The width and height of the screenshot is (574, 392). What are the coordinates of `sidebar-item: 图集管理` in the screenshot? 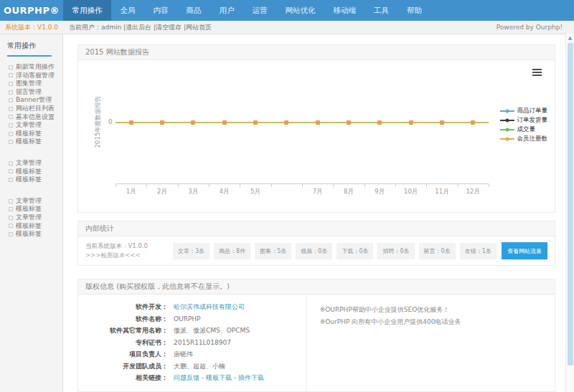 It's located at (32, 84).